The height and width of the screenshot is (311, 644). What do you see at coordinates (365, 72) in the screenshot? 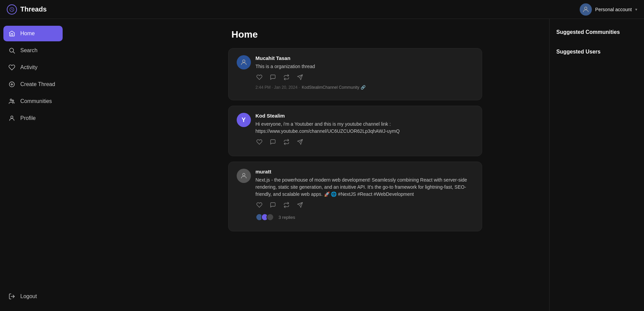
I see `thread-body: Mucahit Tasan This is a organization thr…` at bounding box center [365, 72].